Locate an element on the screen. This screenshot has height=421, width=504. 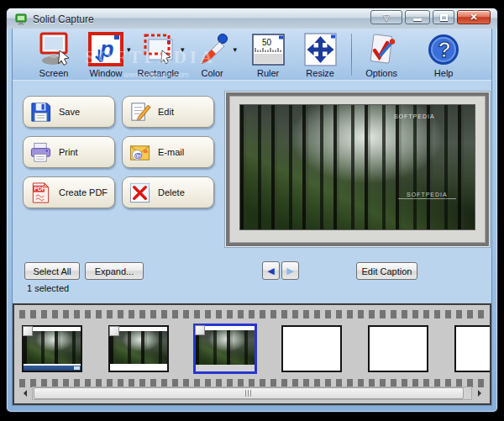
toolbar-label-ruler: Ruler is located at coordinates (268, 73).